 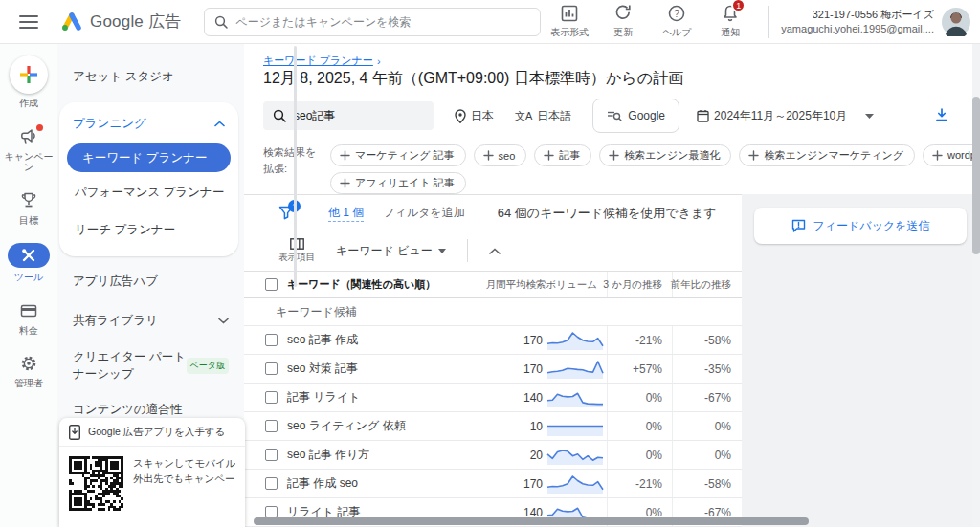 What do you see at coordinates (109, 124) in the screenshot?
I see `planning-label: プランニング` at bounding box center [109, 124].